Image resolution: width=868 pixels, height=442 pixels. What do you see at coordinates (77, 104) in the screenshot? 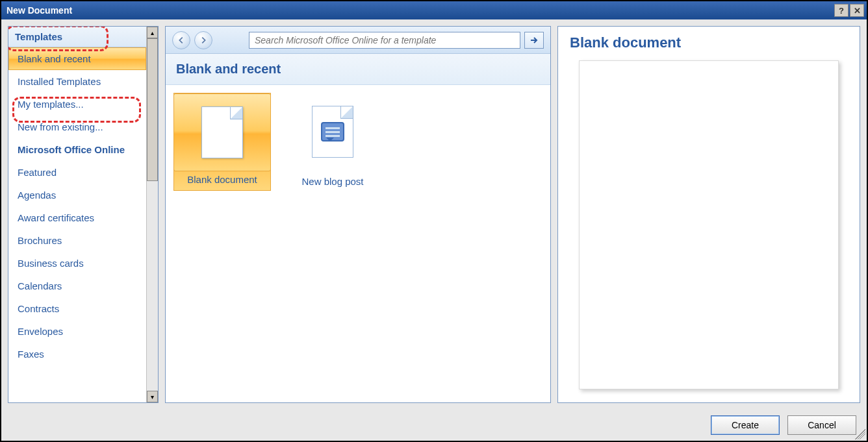
I see `sidebar-item-my-templates: My templates...` at bounding box center [77, 104].